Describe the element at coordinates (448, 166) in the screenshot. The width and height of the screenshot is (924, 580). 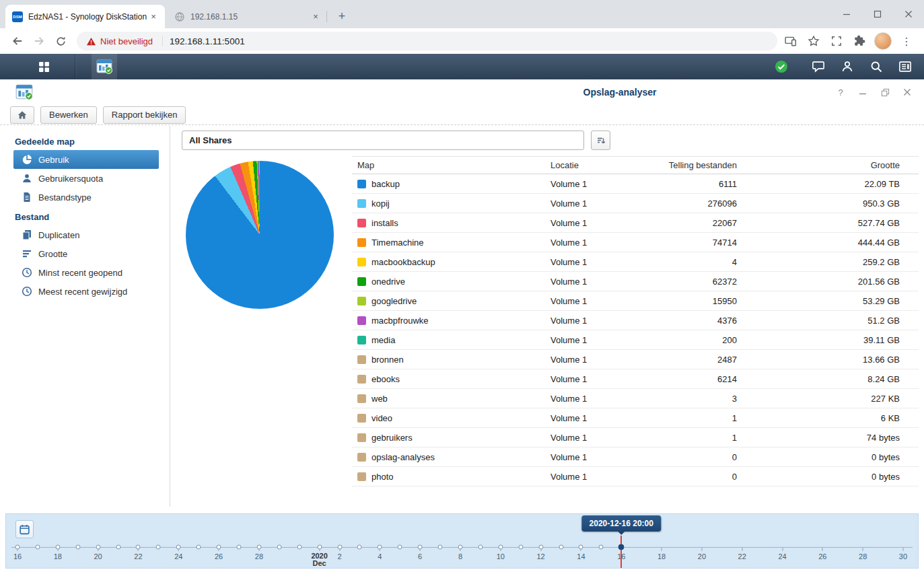
I see `column-header-map: Map` at that location.